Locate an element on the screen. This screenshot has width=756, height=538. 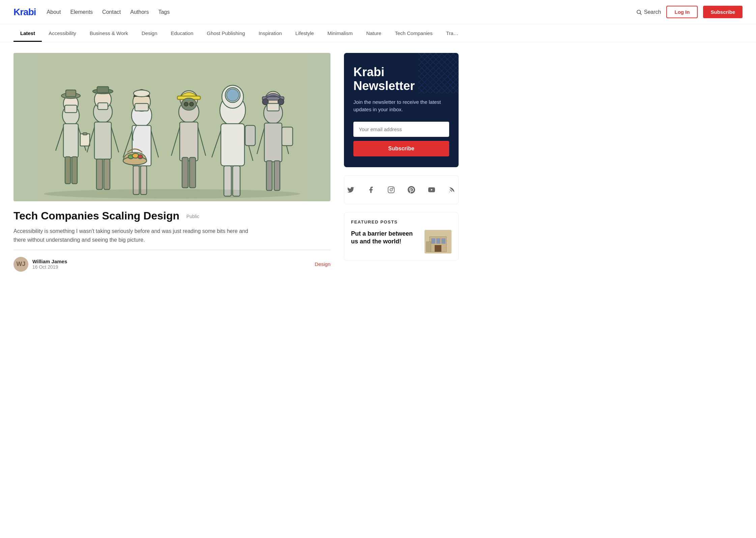
social-box is located at coordinates (401, 190).